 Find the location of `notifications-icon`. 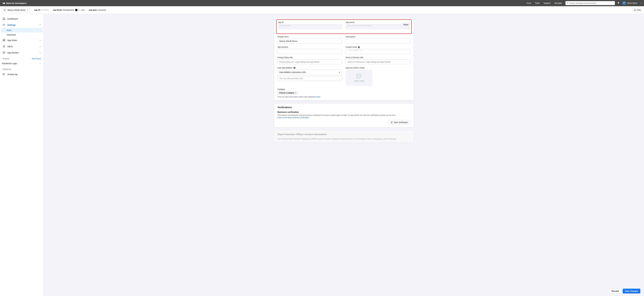

notifications-icon is located at coordinates (618, 3).